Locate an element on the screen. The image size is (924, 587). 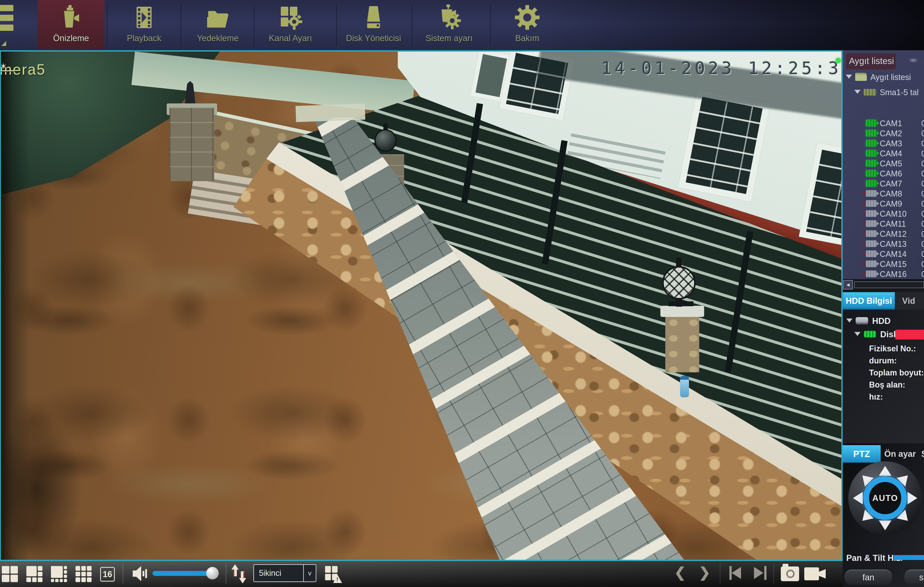
skip-first-button is located at coordinates (736, 573).